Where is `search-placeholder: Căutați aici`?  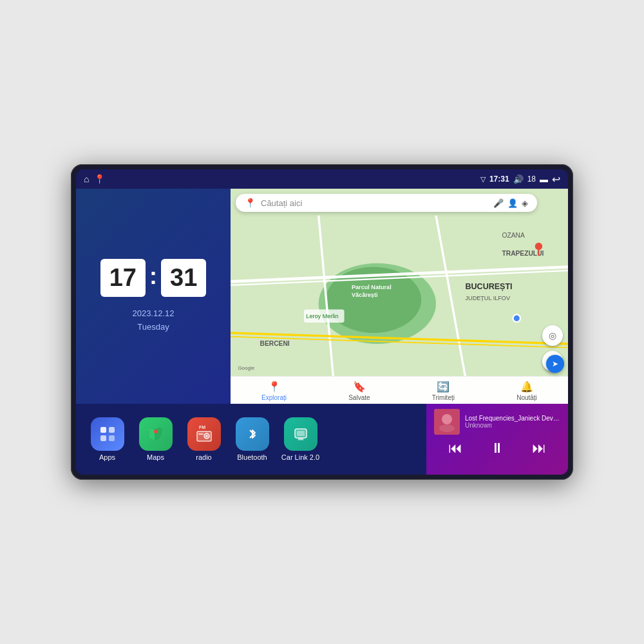 search-placeholder: Căutați aici is located at coordinates (375, 204).